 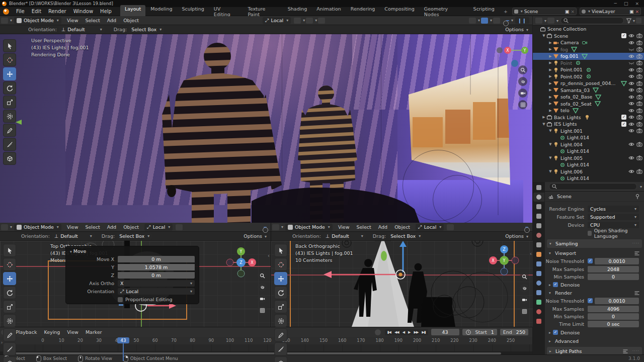 I want to click on outliner-label: Light.004, so click(x=572, y=145).